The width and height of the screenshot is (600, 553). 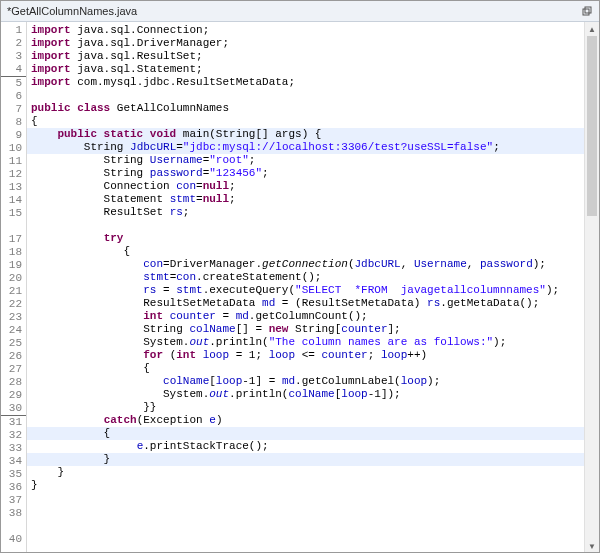 What do you see at coordinates (300, 12) in the screenshot?
I see `editor-tab-bar: *GetAllColumnNames.java` at bounding box center [300, 12].